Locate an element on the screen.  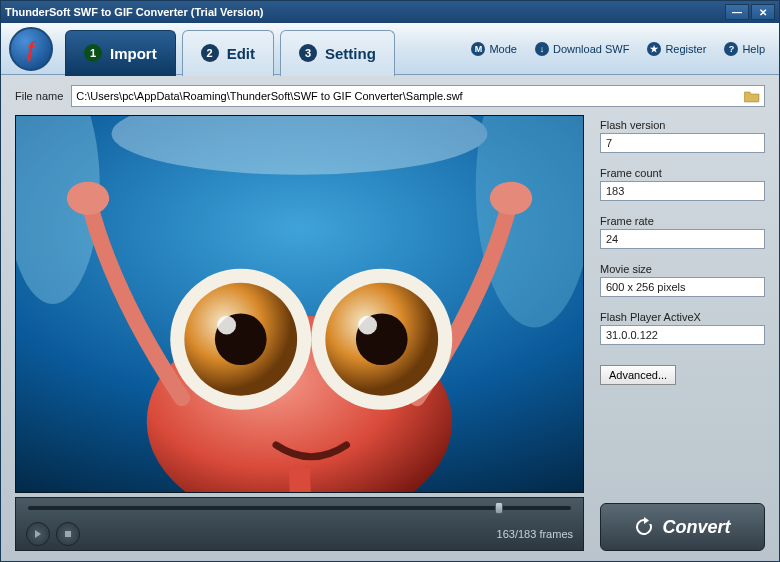
register-icon: ★ is located at coordinates (654, 49).